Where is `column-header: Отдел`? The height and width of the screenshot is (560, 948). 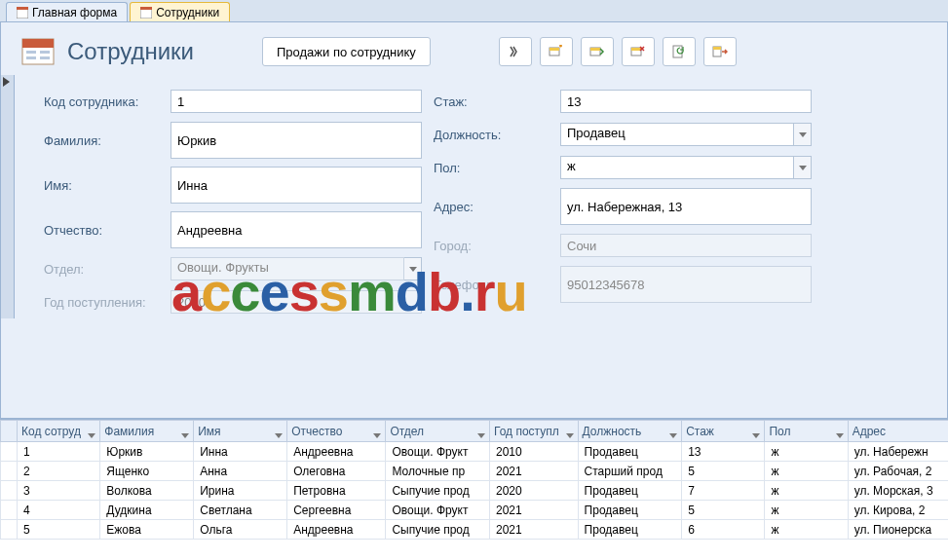 column-header: Отдел is located at coordinates (438, 431).